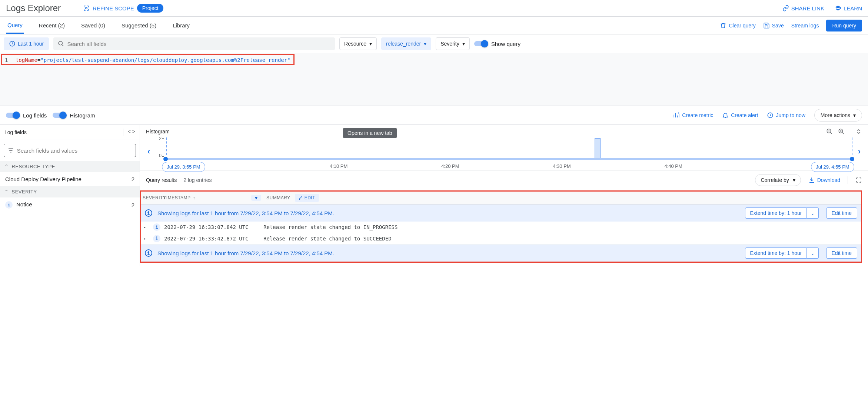 The width and height of the screenshot is (868, 412). Describe the element at coordinates (829, 132) in the screenshot. I see `zoom-out-icon` at that location.